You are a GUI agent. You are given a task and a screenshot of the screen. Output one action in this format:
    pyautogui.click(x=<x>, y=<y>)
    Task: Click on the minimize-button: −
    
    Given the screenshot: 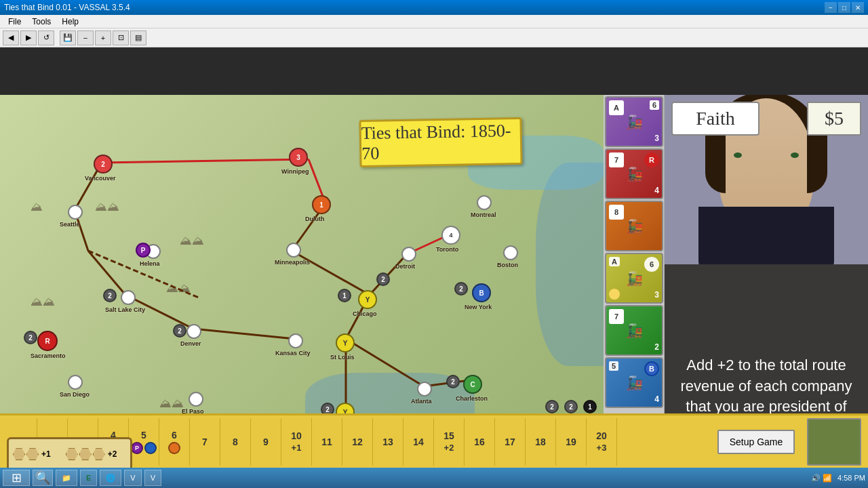 What is the action you would take?
    pyautogui.click(x=831, y=7)
    